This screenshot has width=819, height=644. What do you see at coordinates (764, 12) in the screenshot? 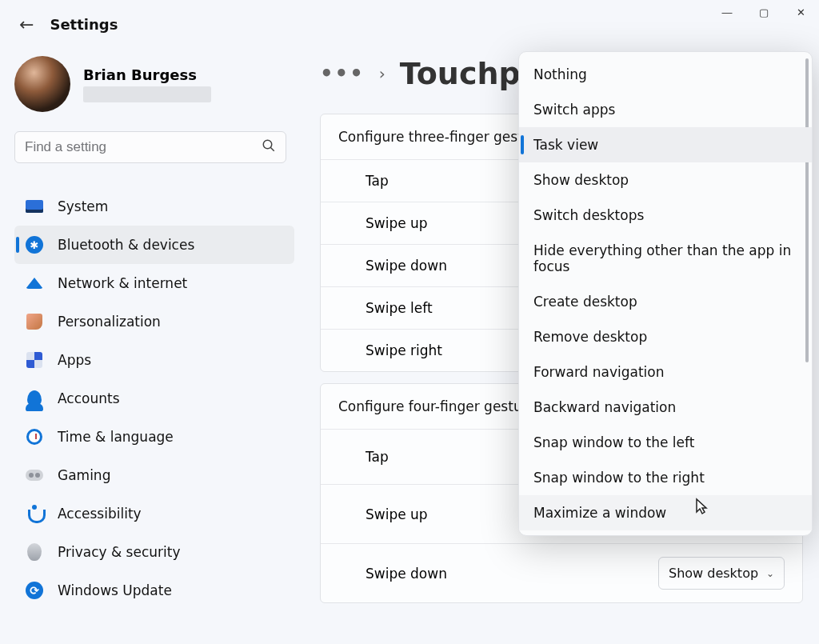
I see `window-controls: — ▢ ✕` at bounding box center [764, 12].